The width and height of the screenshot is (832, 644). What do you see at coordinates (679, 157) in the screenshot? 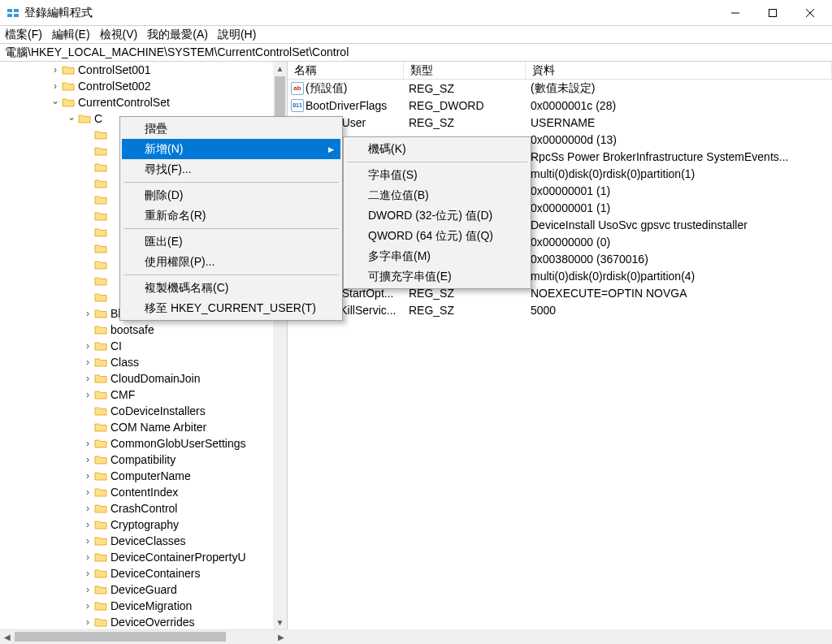
I see `value-data: RpcSs Power BrokerInfrastructure SystemE…` at bounding box center [679, 157].